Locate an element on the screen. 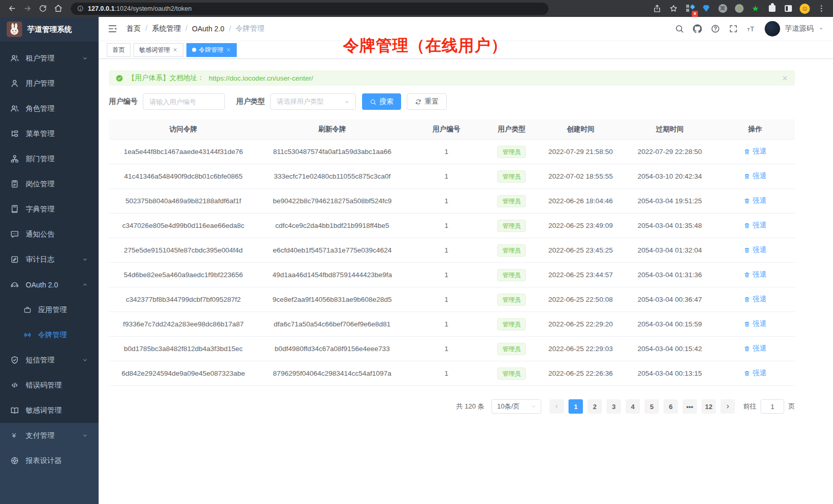 Image resolution: width=833 pixels, height=504 pixels. sidebar-item-dict: 字典管理 is located at coordinates (49, 209).